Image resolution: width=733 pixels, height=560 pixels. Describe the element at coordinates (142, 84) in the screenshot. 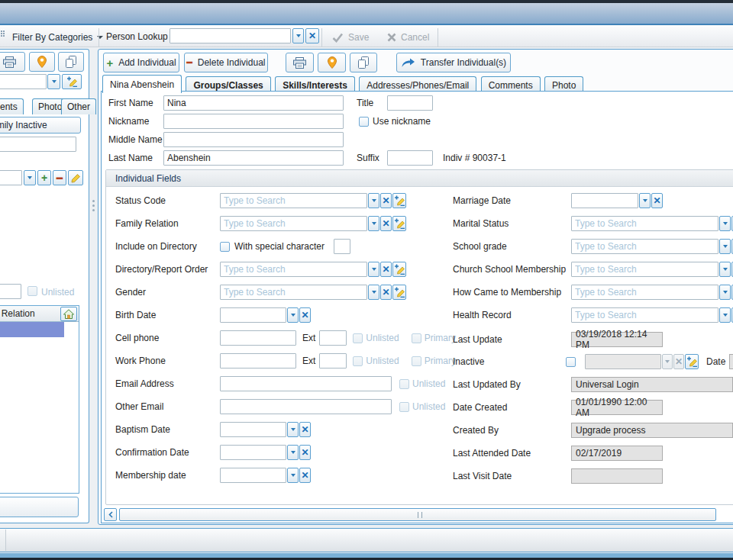

I see `tab-person: Nina Abenshein` at that location.